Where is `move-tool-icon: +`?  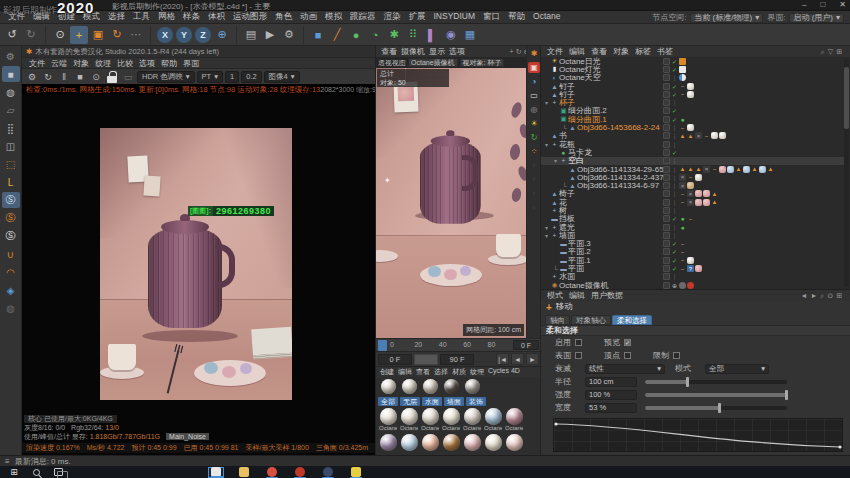 move-tool-icon: + is located at coordinates (79, 35).